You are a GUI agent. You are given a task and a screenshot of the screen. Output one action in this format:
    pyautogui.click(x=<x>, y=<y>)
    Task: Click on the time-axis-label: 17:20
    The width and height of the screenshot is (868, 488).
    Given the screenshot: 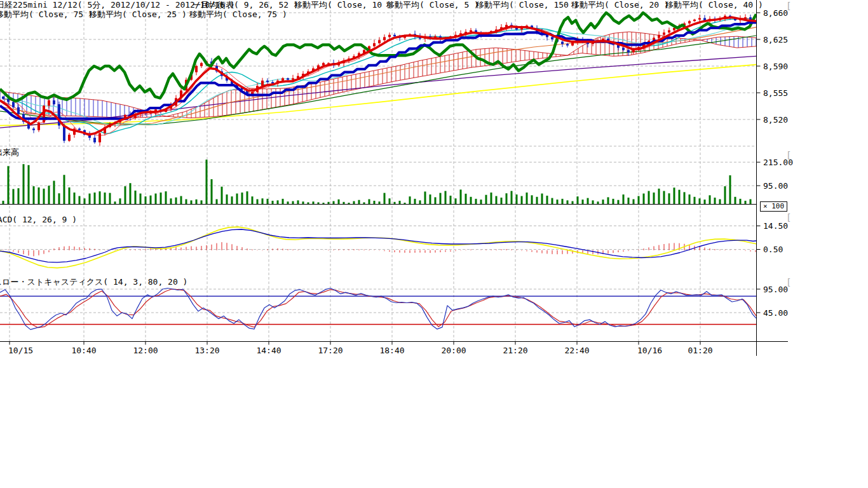 What is the action you would take?
    pyautogui.click(x=330, y=351)
    